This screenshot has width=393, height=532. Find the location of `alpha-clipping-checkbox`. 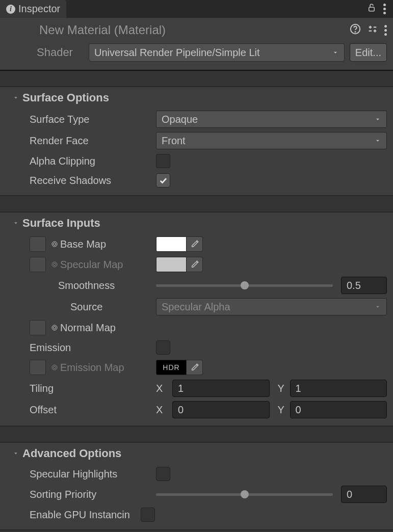

alpha-clipping-checkbox is located at coordinates (163, 161).